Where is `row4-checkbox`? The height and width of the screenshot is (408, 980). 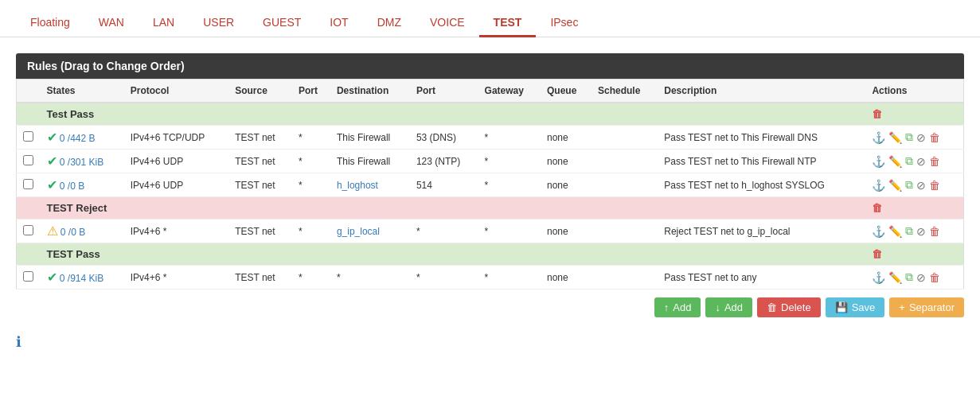
row4-checkbox is located at coordinates (29, 231).